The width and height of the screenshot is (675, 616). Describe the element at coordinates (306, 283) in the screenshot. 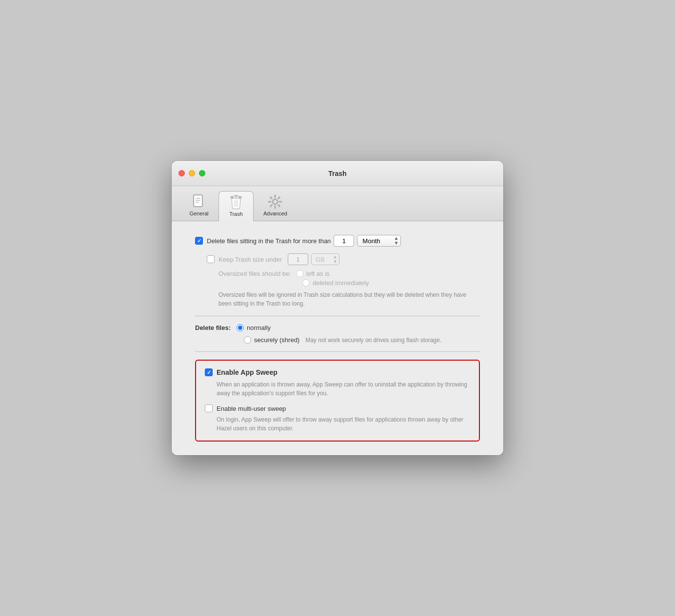

I see `radio-deleted-immediately` at that location.